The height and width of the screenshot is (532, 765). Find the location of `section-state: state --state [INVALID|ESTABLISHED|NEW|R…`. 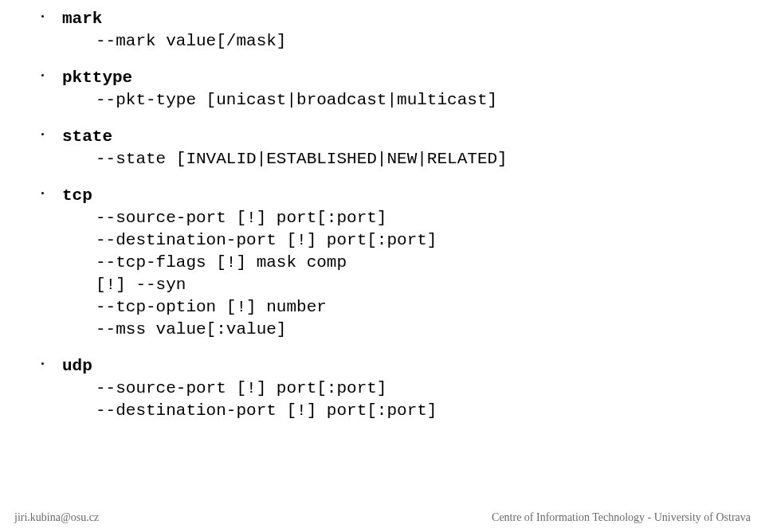

section-state: state --state [INVALID|ESTABLISHED|NEW|R… is located at coordinates (382, 148).